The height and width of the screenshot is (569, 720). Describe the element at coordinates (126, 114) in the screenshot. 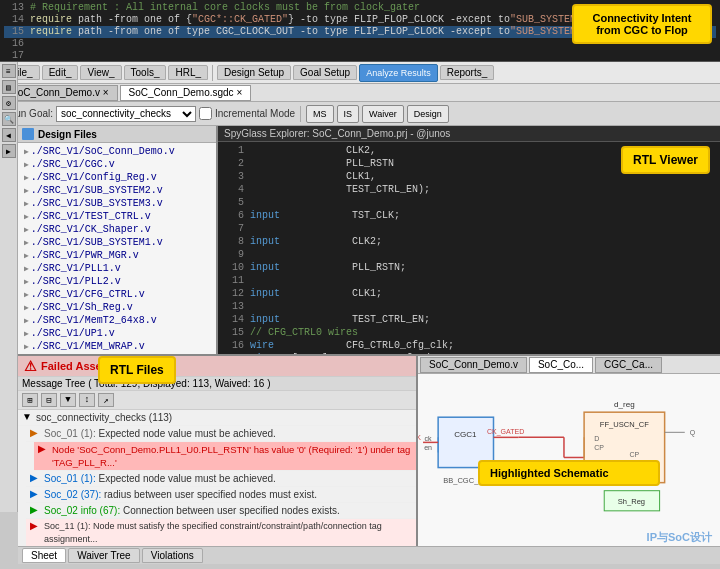

I see `goal-select: soc_connectivity_checks` at that location.